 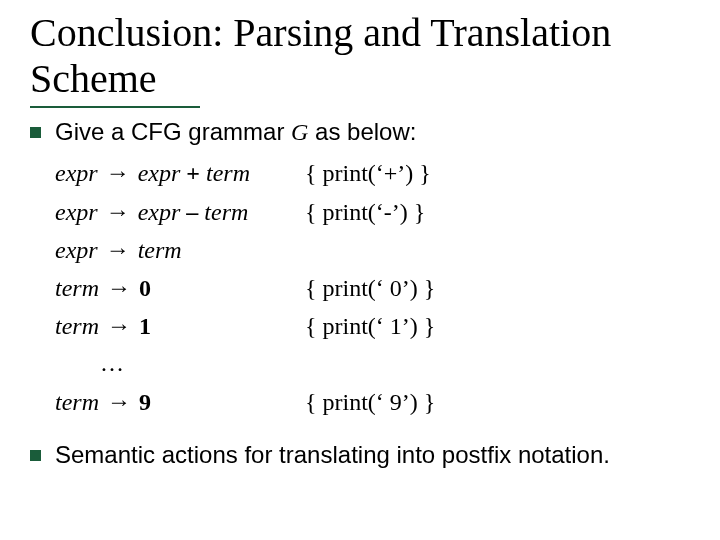 I want to click on bullet-1-prefix: Give a CFG grammar, so click(x=173, y=132).